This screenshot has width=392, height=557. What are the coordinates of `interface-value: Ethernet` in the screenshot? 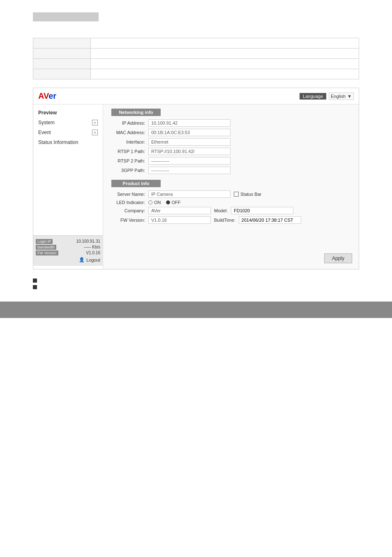 It's located at (189, 142).